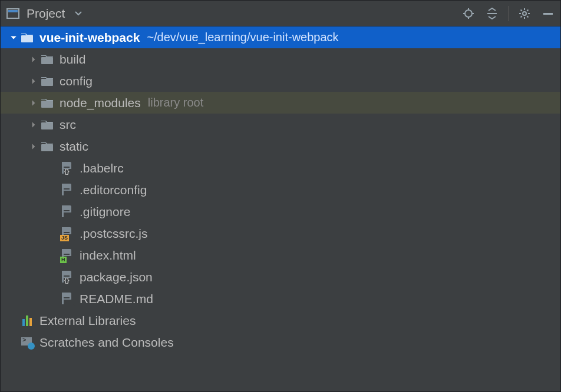  I want to click on tree-row-node-modules: node_moduleslibrary root, so click(280, 102).